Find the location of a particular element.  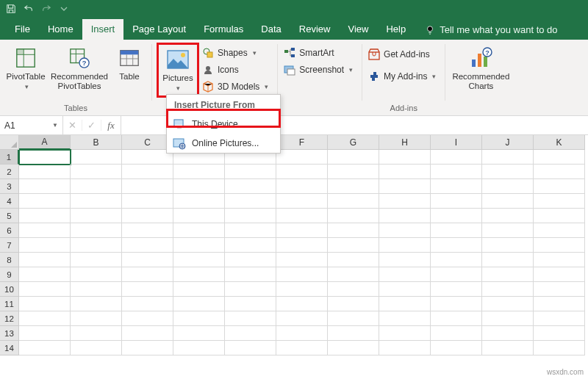

tab-formulas: Formulas is located at coordinates (223, 29).